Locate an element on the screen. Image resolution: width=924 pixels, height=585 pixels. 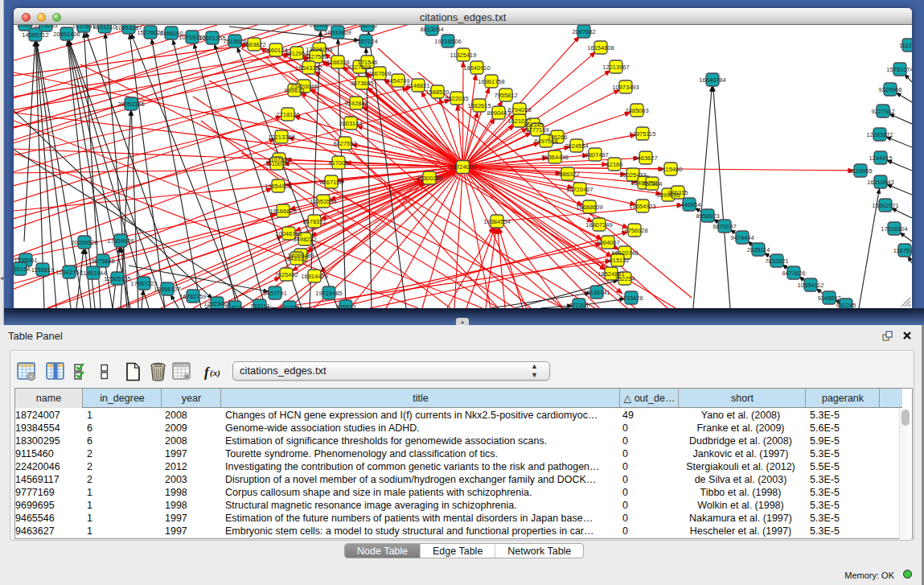
svg-text: 1937591 is located at coordinates (84, 27).